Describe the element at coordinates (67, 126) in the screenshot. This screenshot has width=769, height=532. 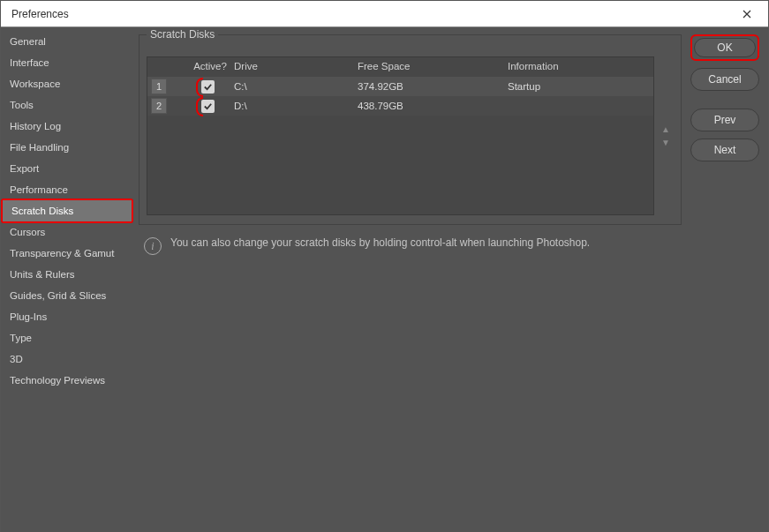
I see `sidebar-item-history-log: History Log` at that location.